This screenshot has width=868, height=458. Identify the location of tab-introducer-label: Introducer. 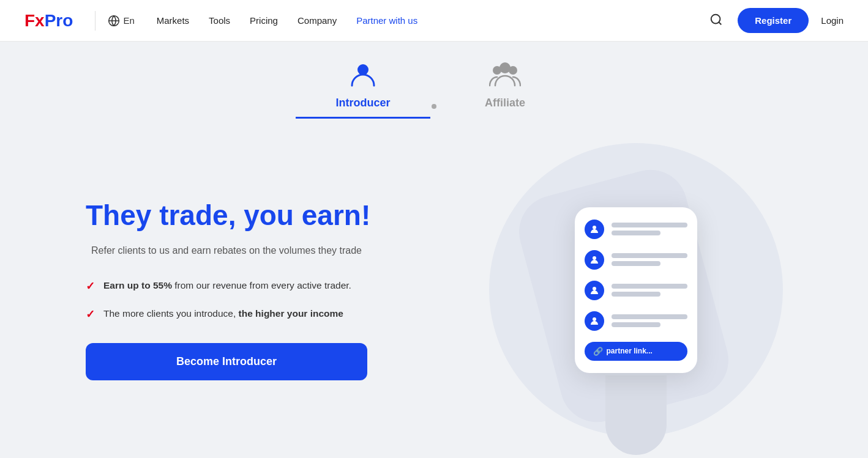
(362, 103).